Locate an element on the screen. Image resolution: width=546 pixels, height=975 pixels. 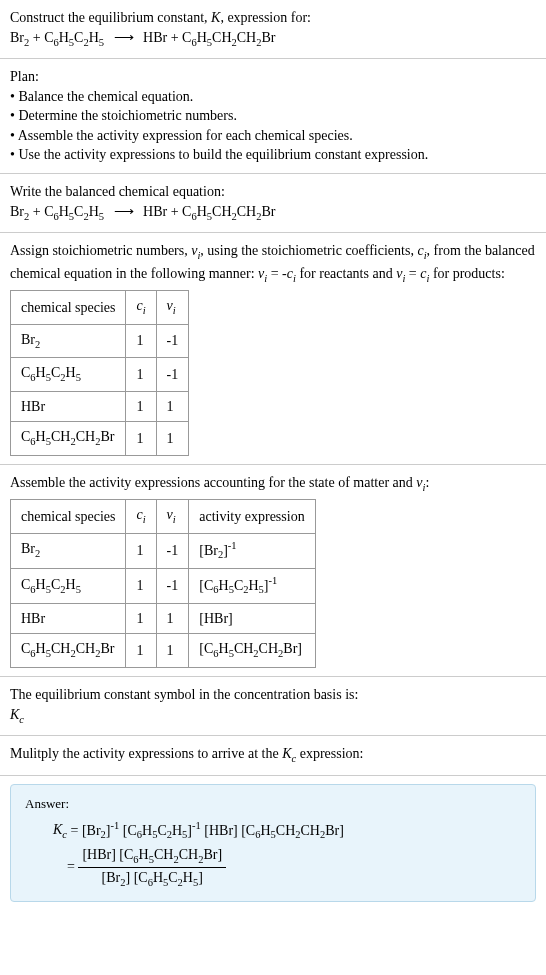
col-activity: activity expression is located at coordinates (252, 516).